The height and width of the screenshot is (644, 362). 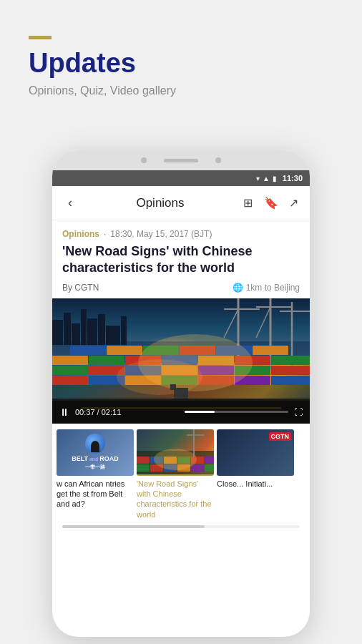 What do you see at coordinates (280, 436) in the screenshot?
I see `cgtn-logo: CGTN` at bounding box center [280, 436].